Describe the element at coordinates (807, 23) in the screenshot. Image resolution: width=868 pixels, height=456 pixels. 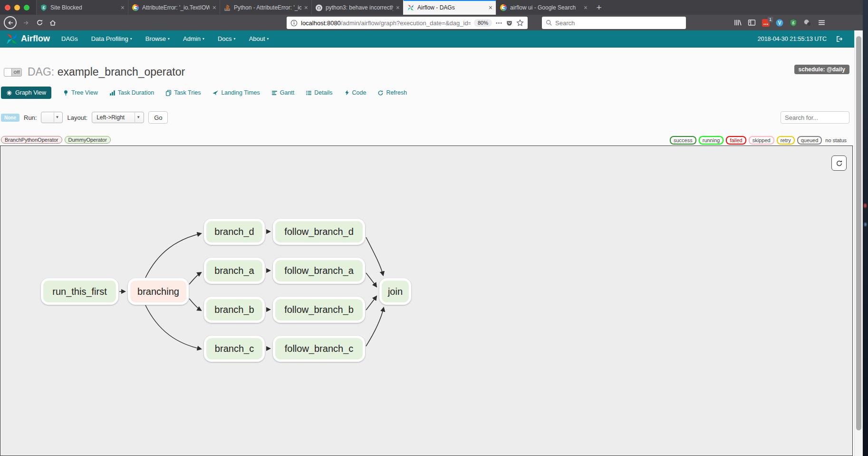
I see `extension-spheres-icon` at that location.